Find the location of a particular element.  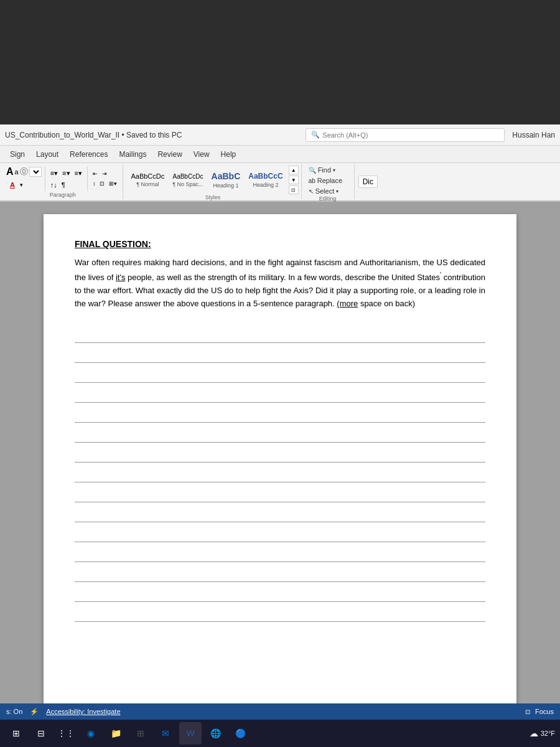

status-bar: s: On ⚡ Accessibility: Investigate ⊡ Foc… is located at coordinates (280, 712).